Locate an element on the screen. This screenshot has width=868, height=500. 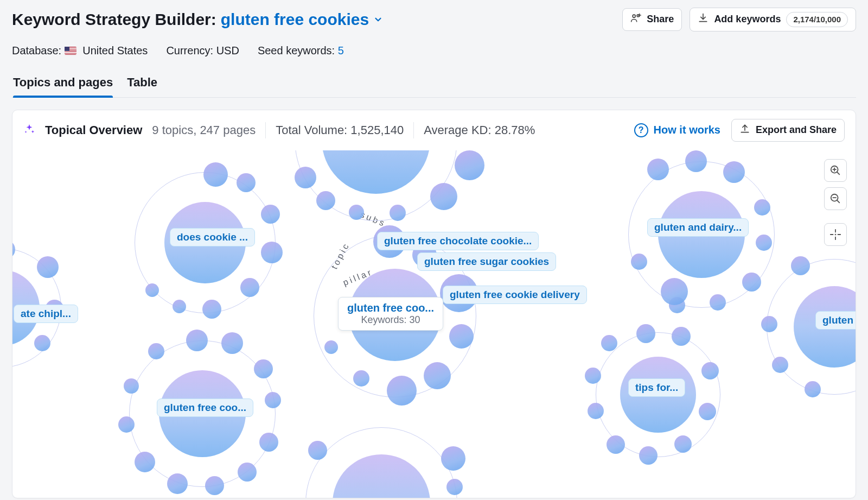
add-keywords-button: Add keywords 2,174/10,000 is located at coordinates (773, 20).